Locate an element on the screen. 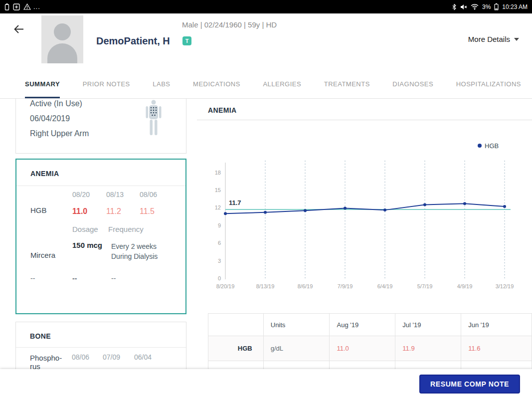 This screenshot has width=532, height=399. dosage-header: Dosage is located at coordinates (85, 229).